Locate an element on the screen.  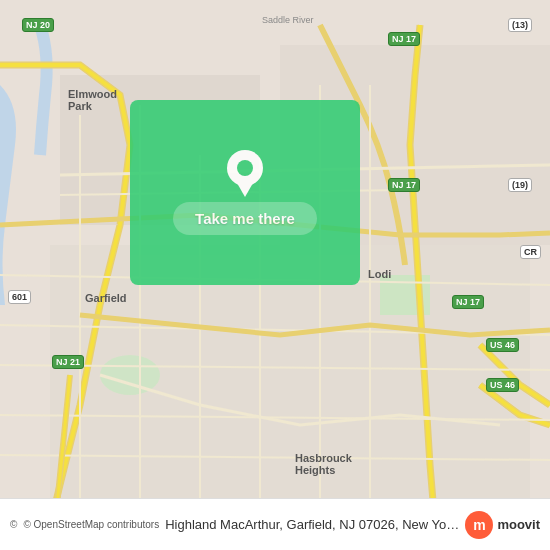
copyright-symbol: © is located at coordinates (14, 524).